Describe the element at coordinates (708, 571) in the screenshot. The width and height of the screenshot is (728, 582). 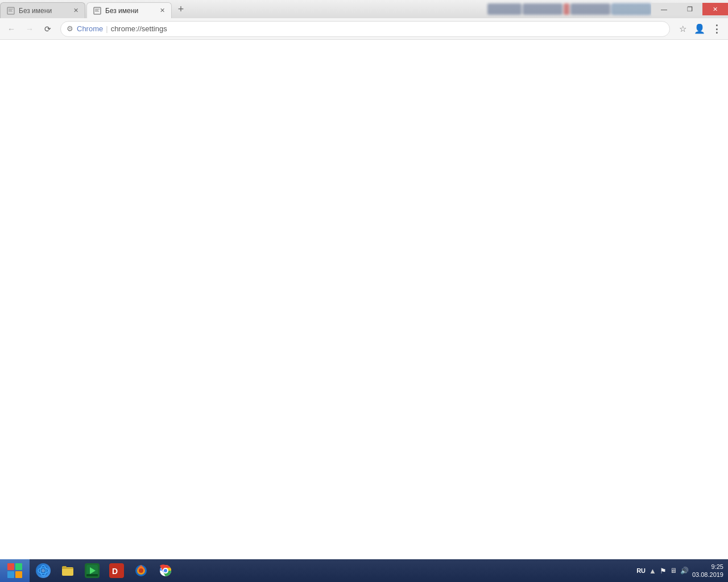
I see `tray-clock: 9:25 03.08.2019` at that location.